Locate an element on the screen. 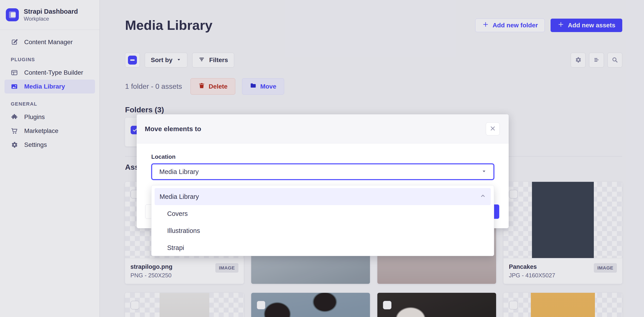 Image resolution: width=644 pixels, height=317 pixels. chevron-up-icon is located at coordinates (483, 197).